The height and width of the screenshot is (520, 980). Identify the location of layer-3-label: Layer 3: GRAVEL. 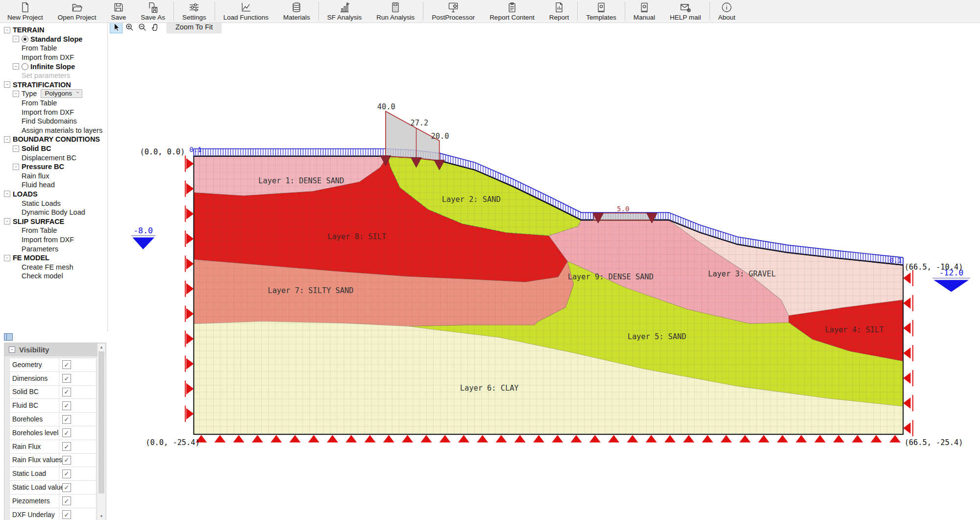
(742, 274).